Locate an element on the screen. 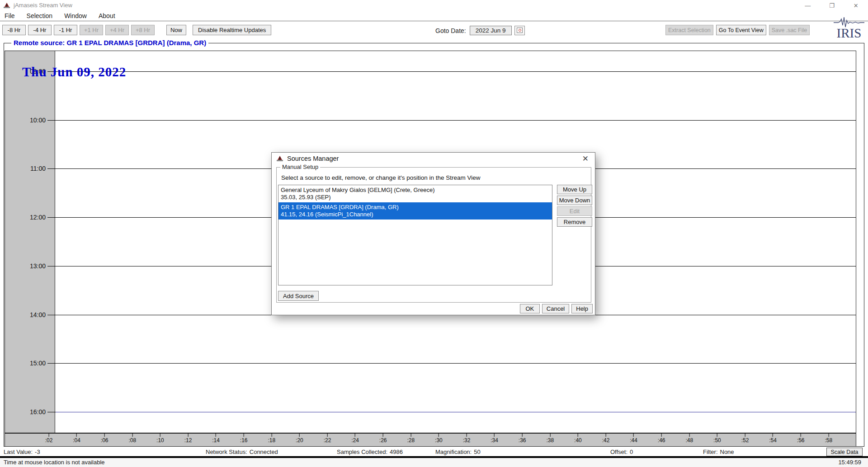  status-item-value: 4986 is located at coordinates (396, 452).